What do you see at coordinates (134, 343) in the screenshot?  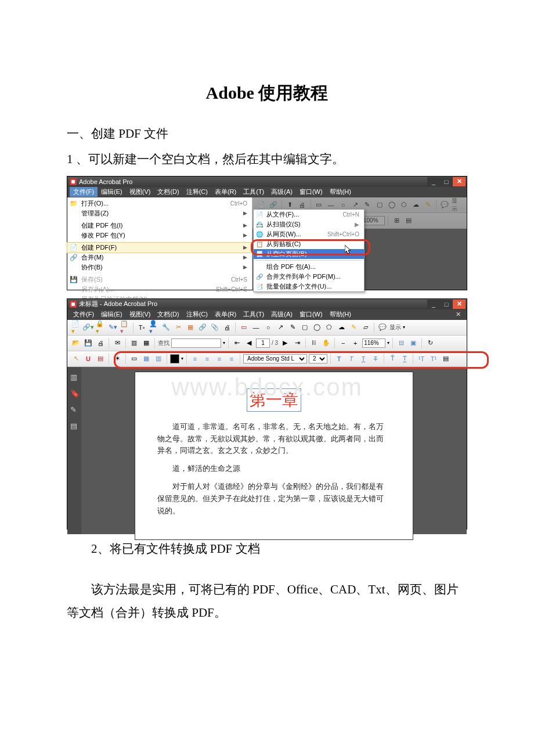 I see `pages-icon: ▥` at bounding box center [134, 343].